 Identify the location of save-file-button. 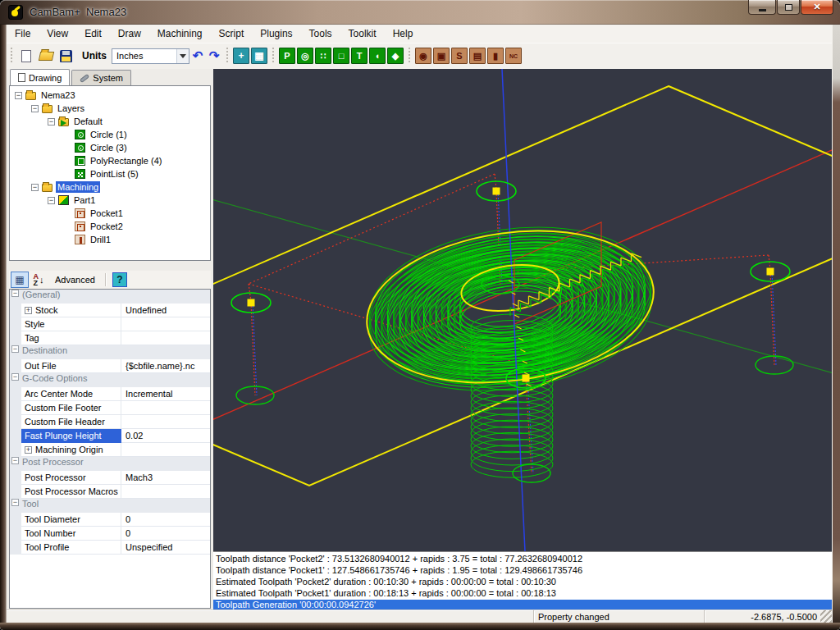
(66, 56).